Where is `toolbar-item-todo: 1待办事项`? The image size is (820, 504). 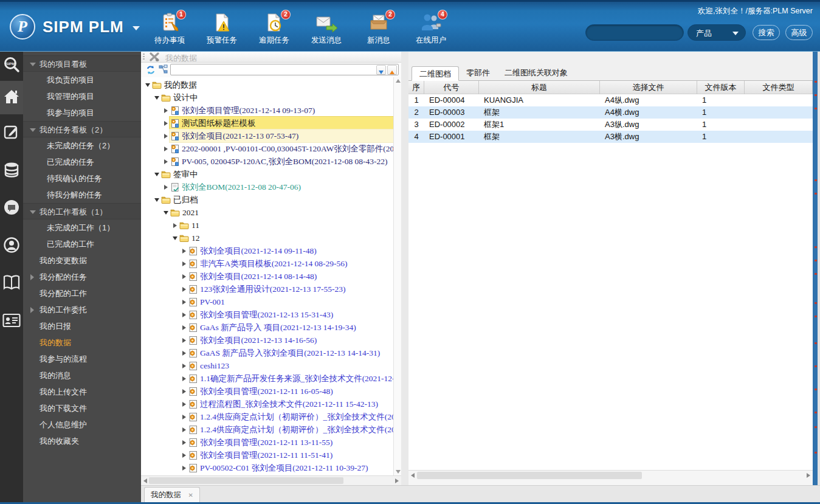
toolbar-item-todo: 1待办事项 is located at coordinates (170, 29).